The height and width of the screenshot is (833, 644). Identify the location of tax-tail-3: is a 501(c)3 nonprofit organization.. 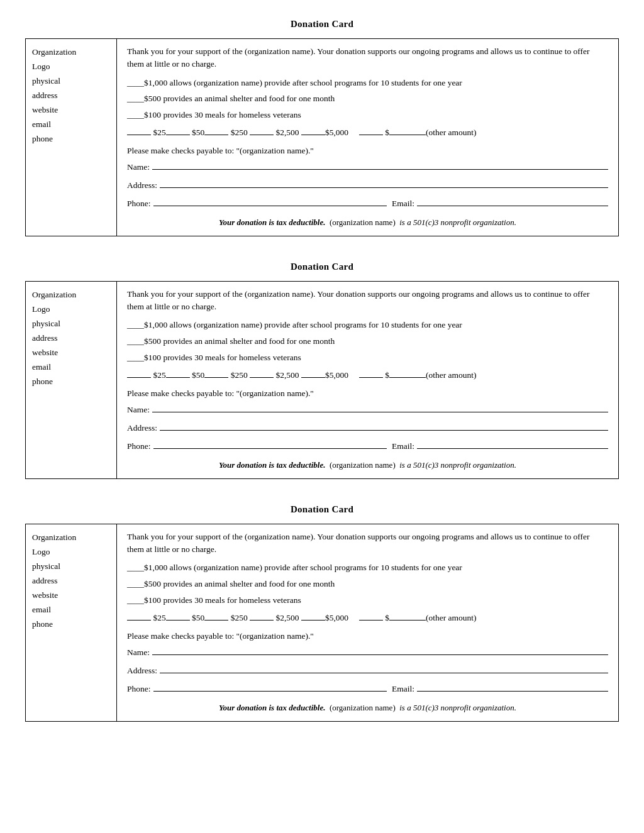
(458, 708).